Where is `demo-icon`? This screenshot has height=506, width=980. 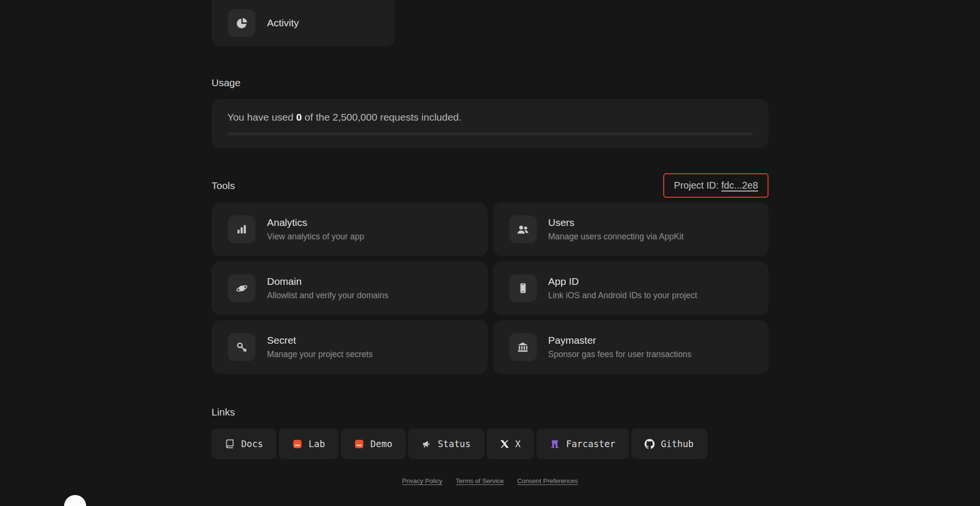
demo-icon is located at coordinates (359, 444).